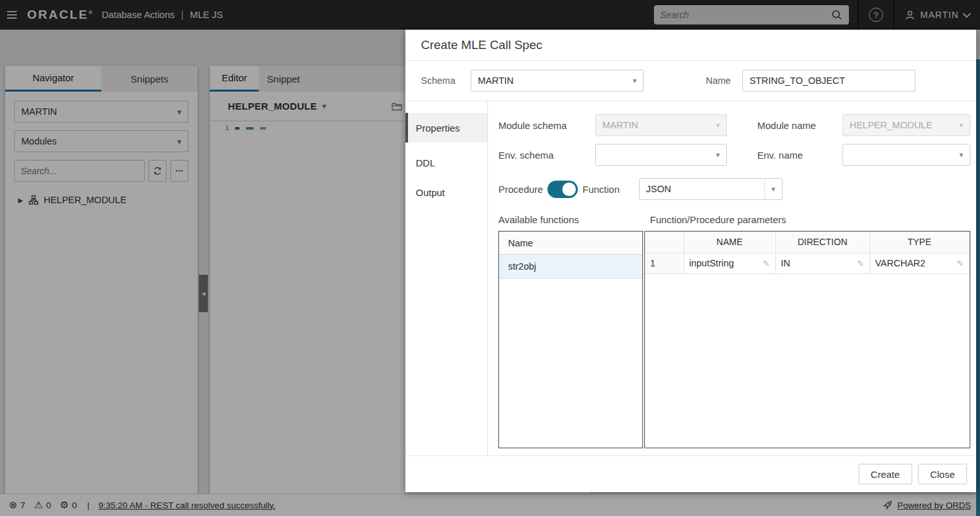 The width and height of the screenshot is (980, 516). I want to click on param-index-cell: 1, so click(664, 263).